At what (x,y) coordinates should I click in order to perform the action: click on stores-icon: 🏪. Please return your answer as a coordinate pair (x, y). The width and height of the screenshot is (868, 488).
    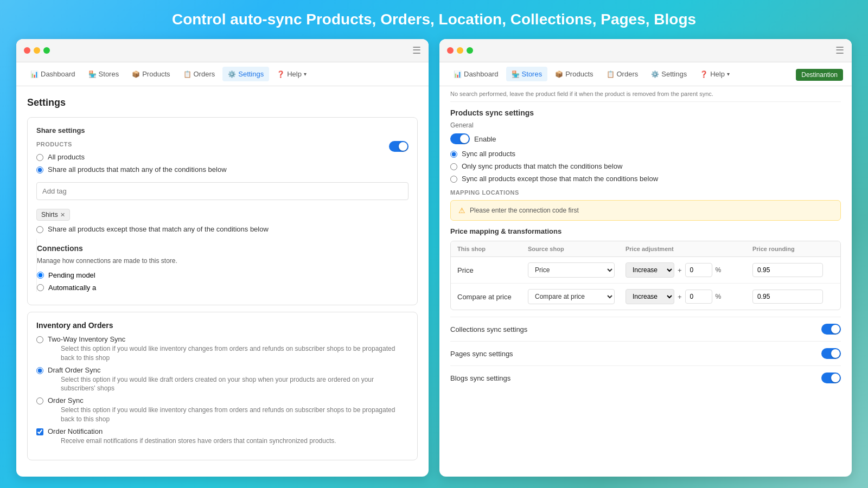
    Looking at the image, I should click on (92, 74).